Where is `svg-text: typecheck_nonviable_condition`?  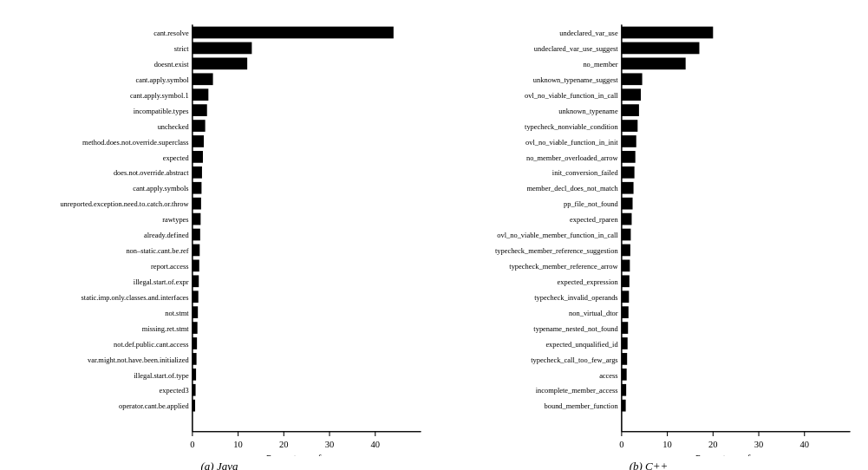
svg-text: typecheck_nonviable_condition is located at coordinates (571, 127).